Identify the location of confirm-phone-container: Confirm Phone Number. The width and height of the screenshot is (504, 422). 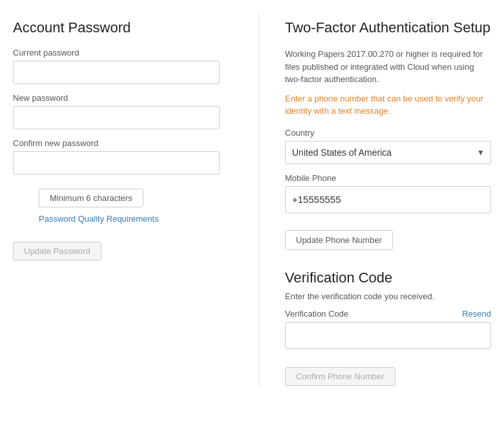
(388, 372).